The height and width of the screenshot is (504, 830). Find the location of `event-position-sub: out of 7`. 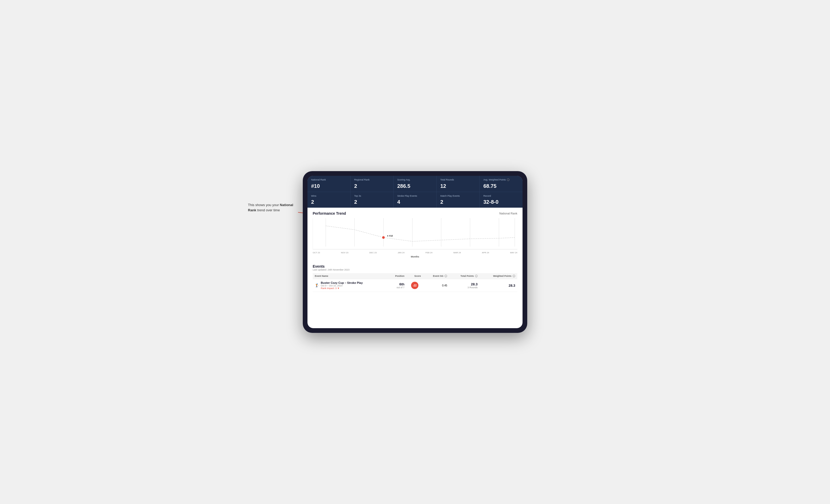

event-position-sub: out of 7 is located at coordinates (397, 288).